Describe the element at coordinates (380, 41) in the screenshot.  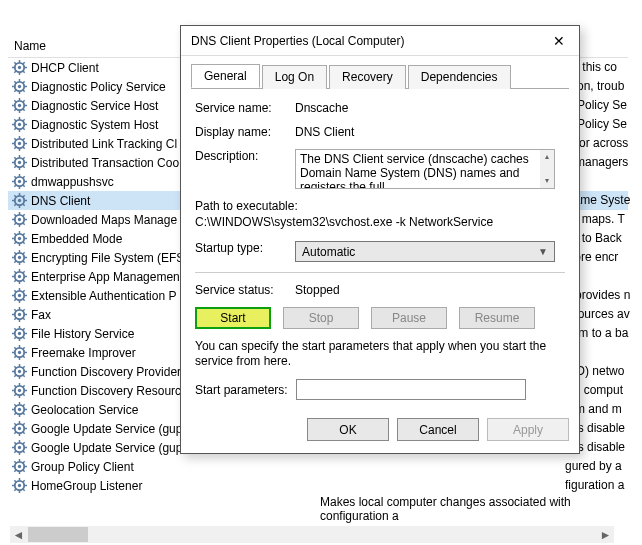
I see `dialog-titlebar: DNS Client Properties (Local Computer) ✕` at that location.